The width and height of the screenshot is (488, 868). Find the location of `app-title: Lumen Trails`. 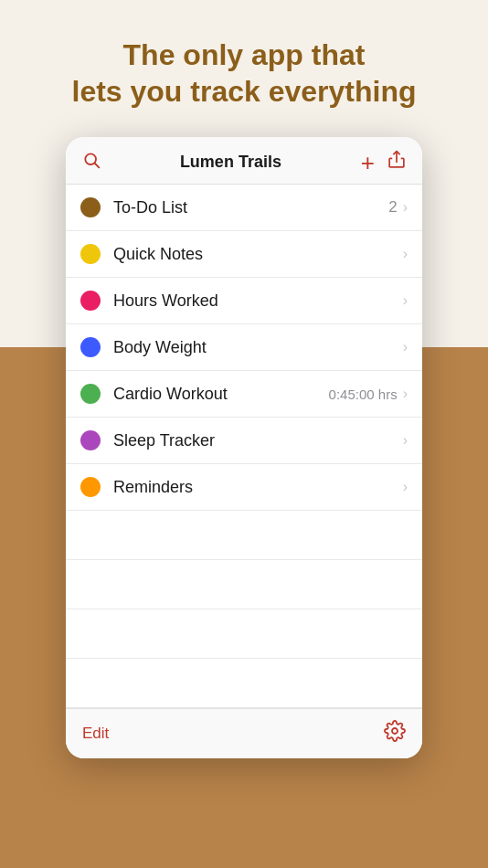

app-title: Lumen Trails is located at coordinates (230, 163).